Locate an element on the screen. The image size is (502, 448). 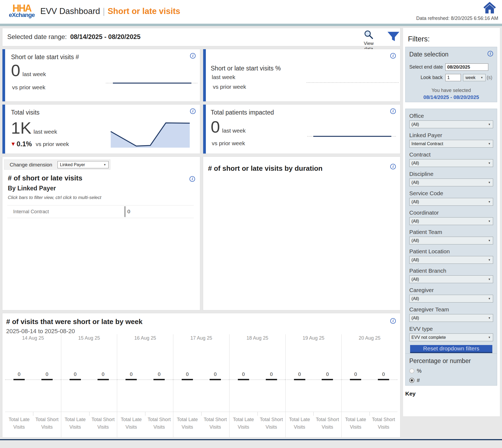
card-accent-bar is located at coordinates (4, 75).